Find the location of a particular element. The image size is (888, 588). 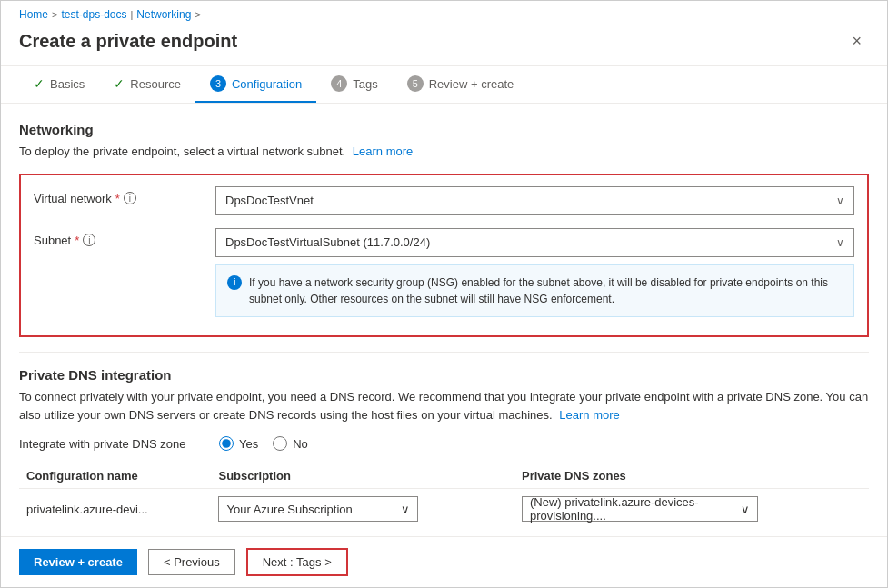

dns-subscription-cell: Your Azure Subscription ∨ is located at coordinates (362, 509).